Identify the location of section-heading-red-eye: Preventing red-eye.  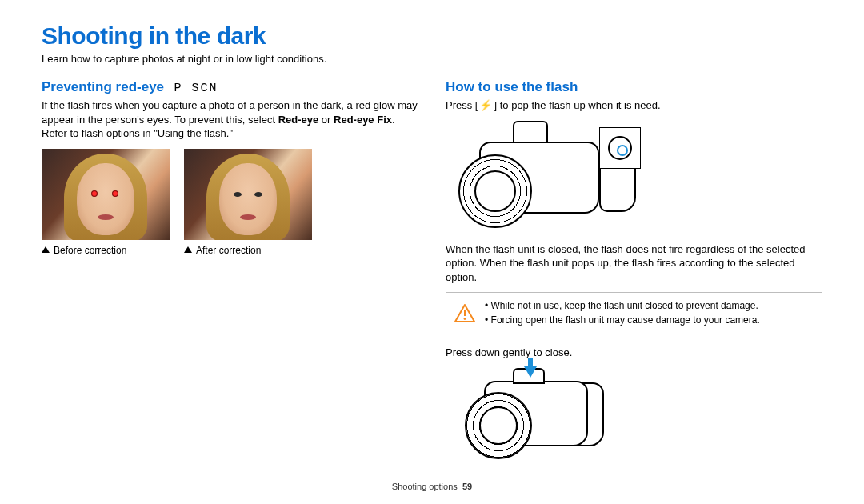
(102, 87).